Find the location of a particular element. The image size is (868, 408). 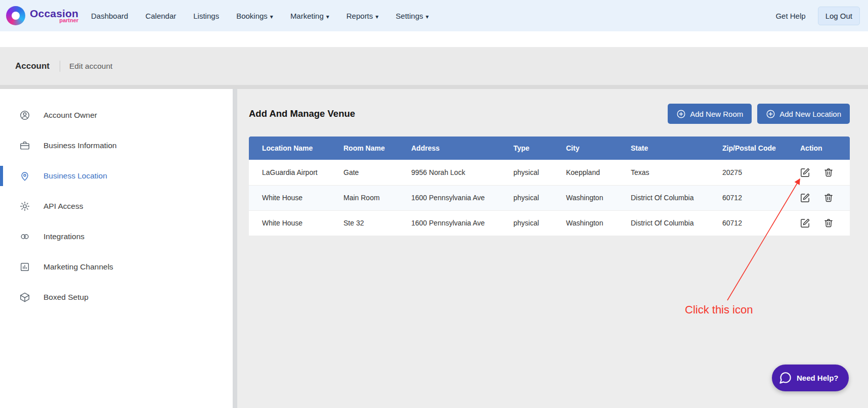

cell-zip: 20275 is located at coordinates (748, 172).